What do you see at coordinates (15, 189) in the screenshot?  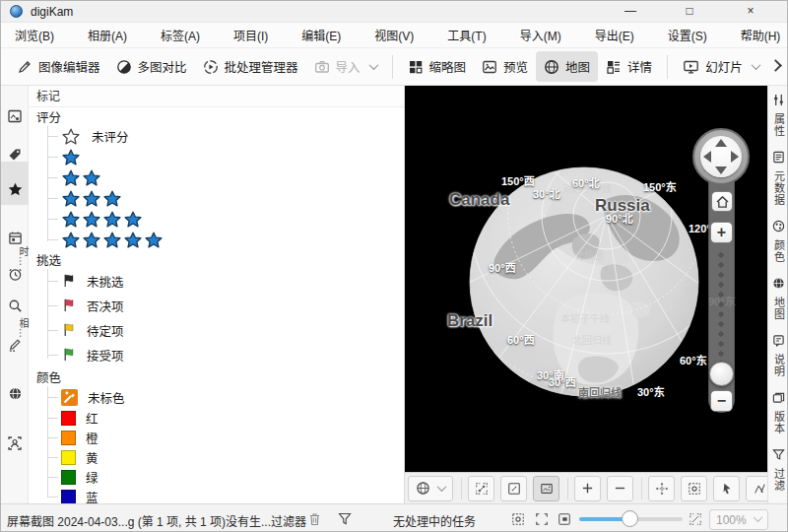 I see `sidebar-tab-labels` at bounding box center [15, 189].